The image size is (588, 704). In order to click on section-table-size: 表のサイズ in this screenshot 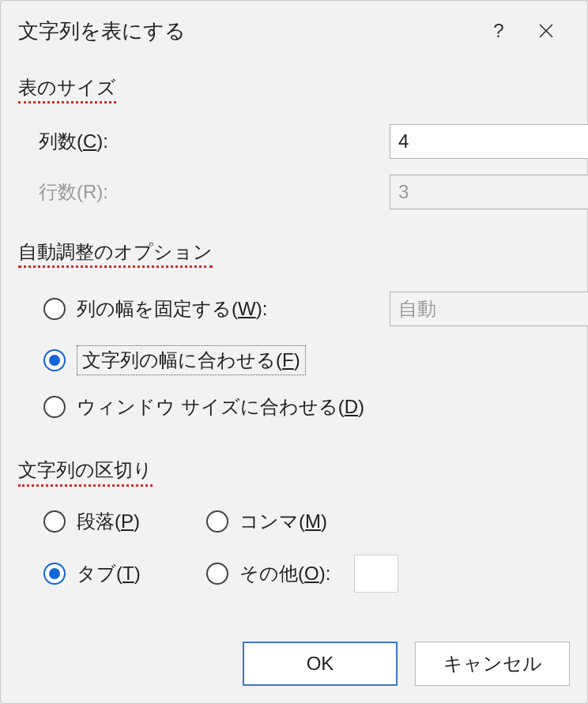, I will do `click(67, 89)`.